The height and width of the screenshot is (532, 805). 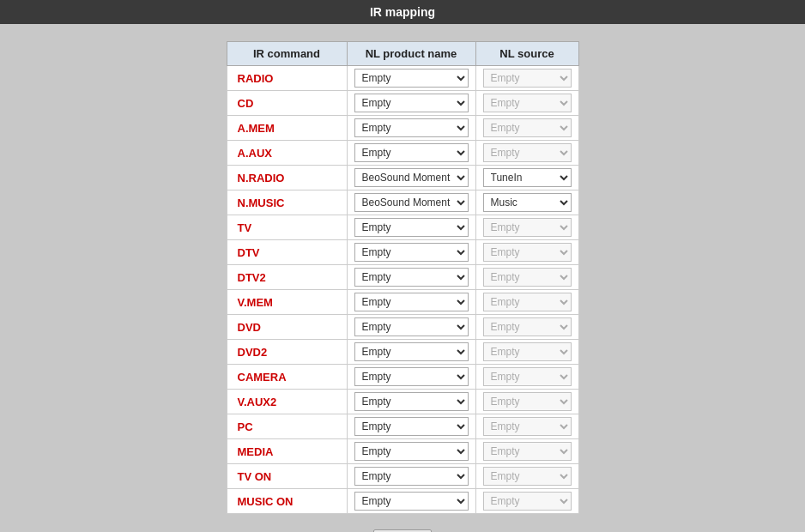 I want to click on ir-command-cell: RADIO, so click(x=287, y=79).